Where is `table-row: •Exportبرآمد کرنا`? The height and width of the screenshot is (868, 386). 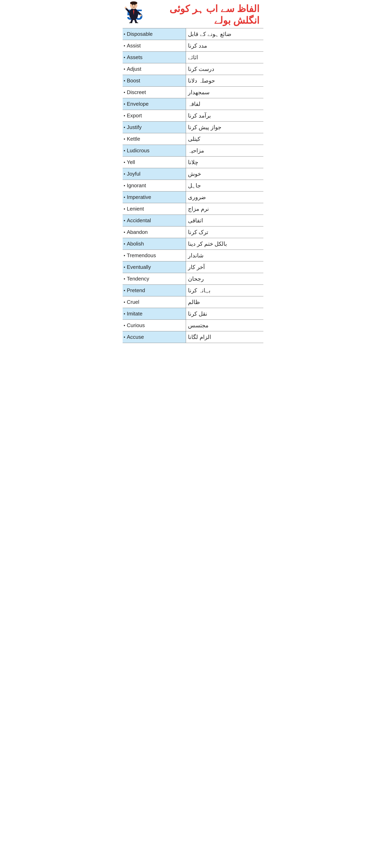 table-row: •Exportبرآمد کرنا is located at coordinates (193, 116).